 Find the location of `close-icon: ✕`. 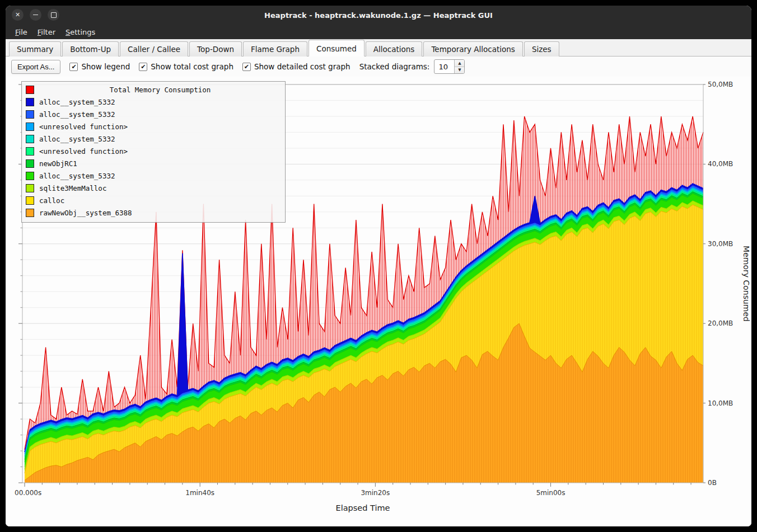

close-icon: ✕ is located at coordinates (18, 15).